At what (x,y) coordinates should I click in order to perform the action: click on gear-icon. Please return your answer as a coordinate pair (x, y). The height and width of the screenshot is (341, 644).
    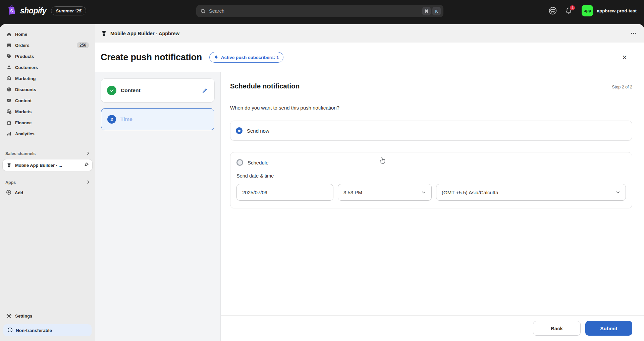
    Looking at the image, I should click on (9, 316).